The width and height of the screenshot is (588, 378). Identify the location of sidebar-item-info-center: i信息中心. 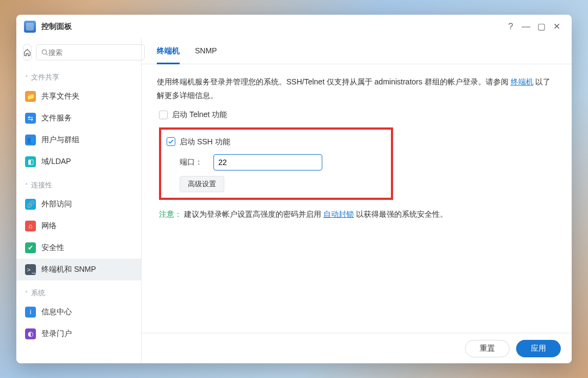
(78, 312).